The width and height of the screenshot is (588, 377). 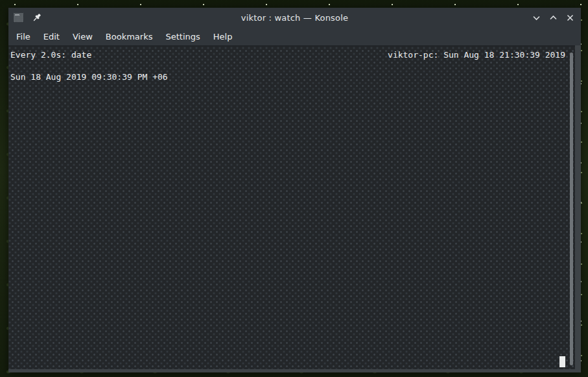 What do you see at coordinates (554, 18) in the screenshot?
I see `chevron-up-icon` at bounding box center [554, 18].